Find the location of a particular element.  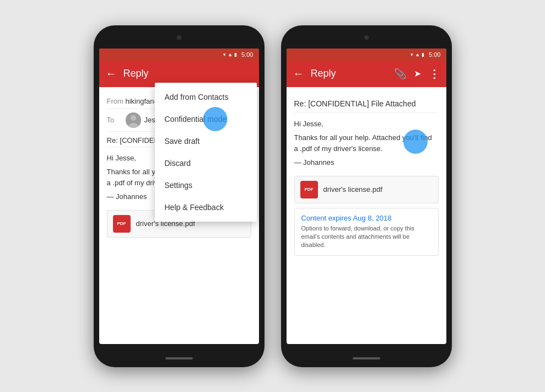

attachment-card-2: PDF driver's license.pdf is located at coordinates (366, 190).